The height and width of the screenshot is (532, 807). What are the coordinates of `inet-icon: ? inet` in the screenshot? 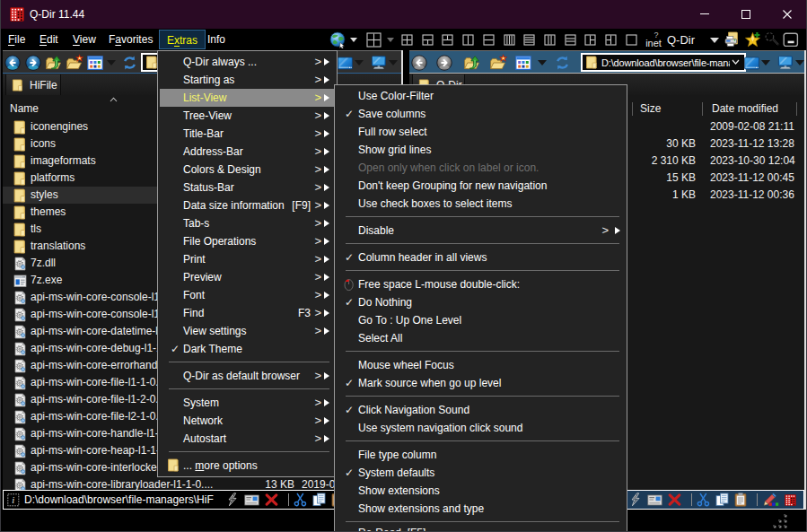 It's located at (653, 39).